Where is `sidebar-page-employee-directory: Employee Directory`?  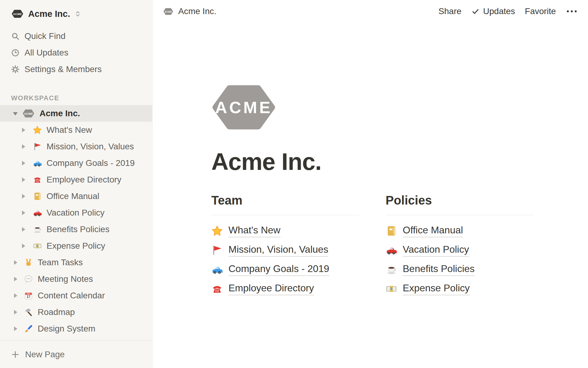 sidebar-page-employee-directory: Employee Directory is located at coordinates (76, 180).